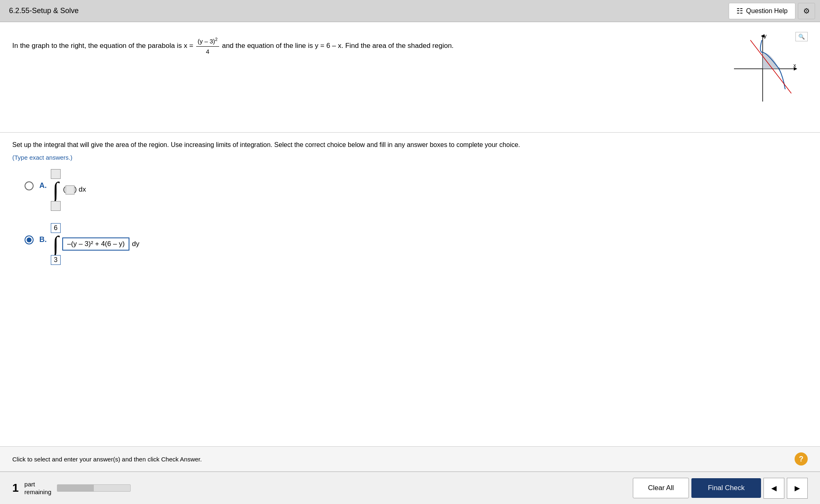 The image size is (820, 504). I want to click on part-info: 1 part remaining, so click(71, 488).